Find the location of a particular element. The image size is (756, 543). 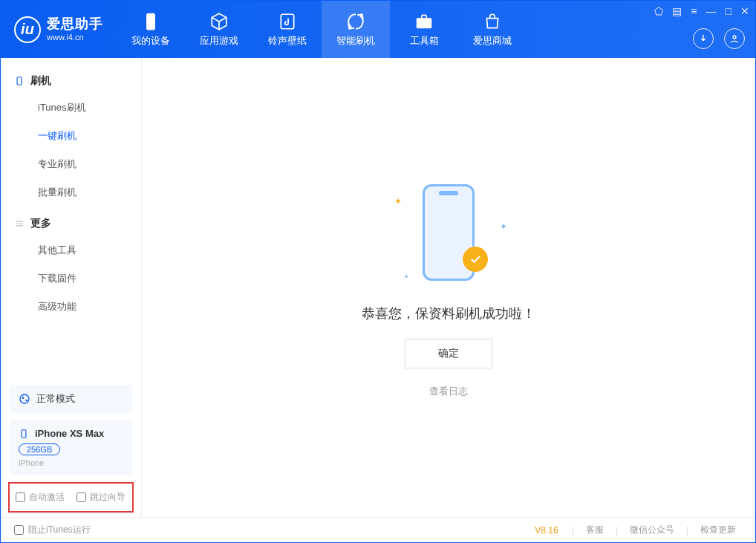

sidebar-item-oneclick-flash: 一键刷机 is located at coordinates (71, 136).